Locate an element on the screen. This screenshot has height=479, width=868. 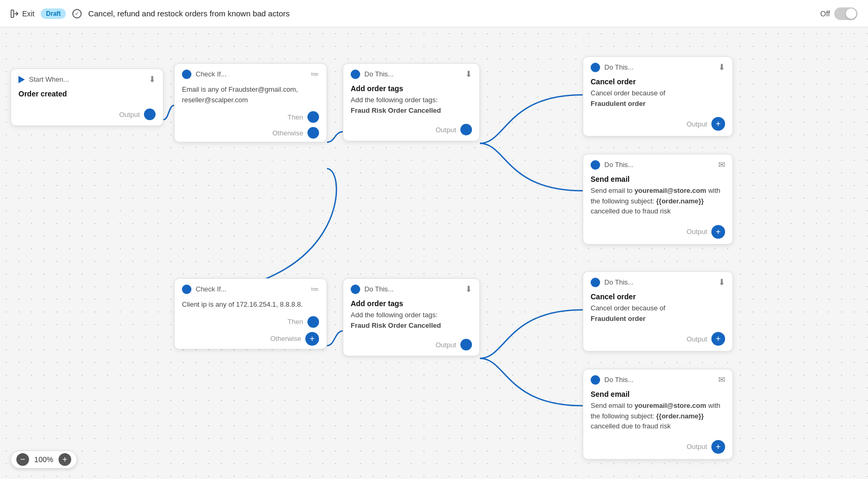
cancel2-header: Do This... ⬇ is located at coordinates (658, 281).